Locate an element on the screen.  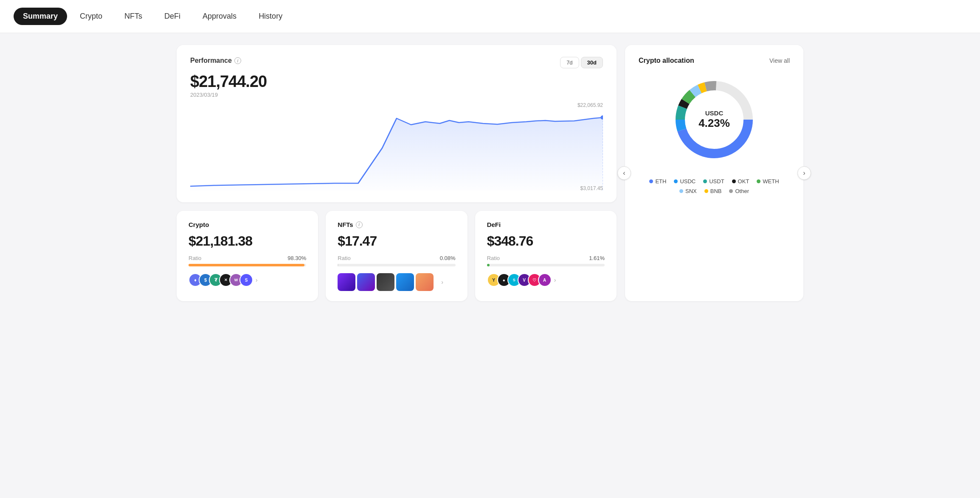
legend-dot-bnb is located at coordinates (707, 191).